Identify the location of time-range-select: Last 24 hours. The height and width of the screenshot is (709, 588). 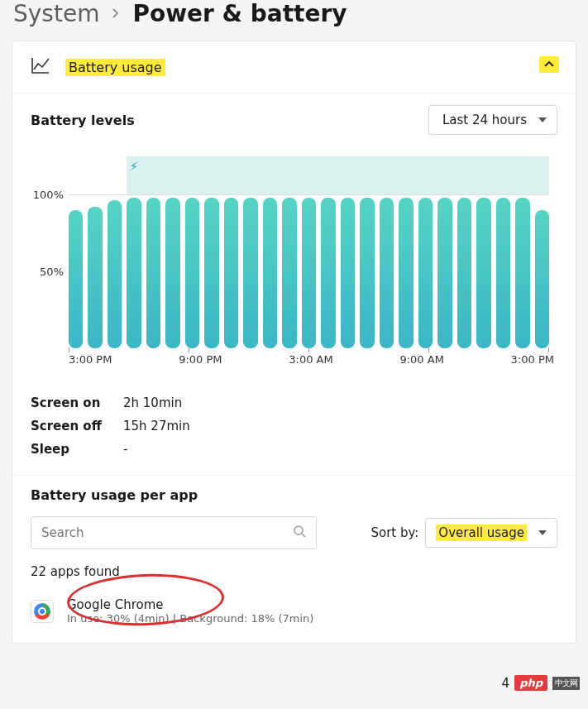
(493, 120).